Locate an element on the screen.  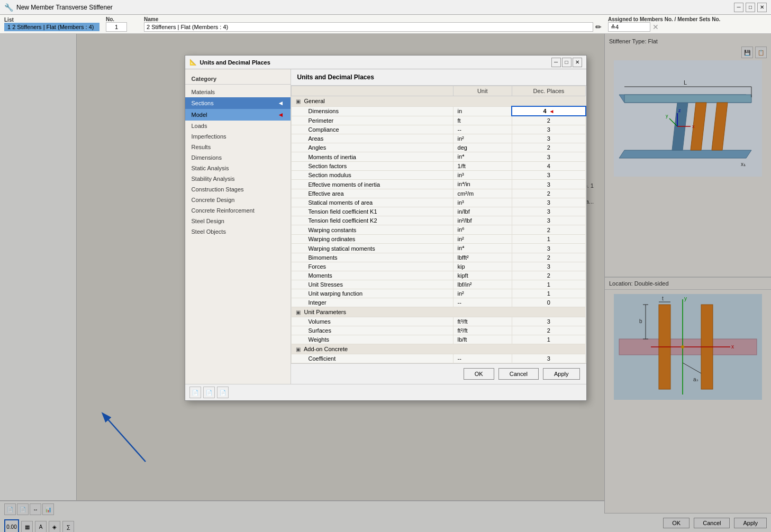
category-steel-objects: Steel Objects is located at coordinates (238, 232).